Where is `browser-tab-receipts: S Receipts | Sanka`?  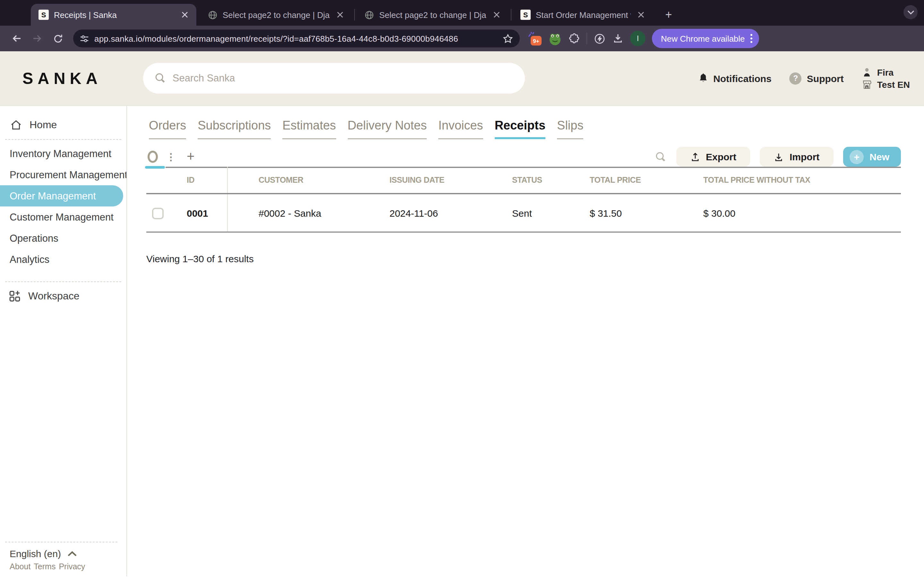
browser-tab-receipts: S Receipts | Sanka is located at coordinates (114, 15).